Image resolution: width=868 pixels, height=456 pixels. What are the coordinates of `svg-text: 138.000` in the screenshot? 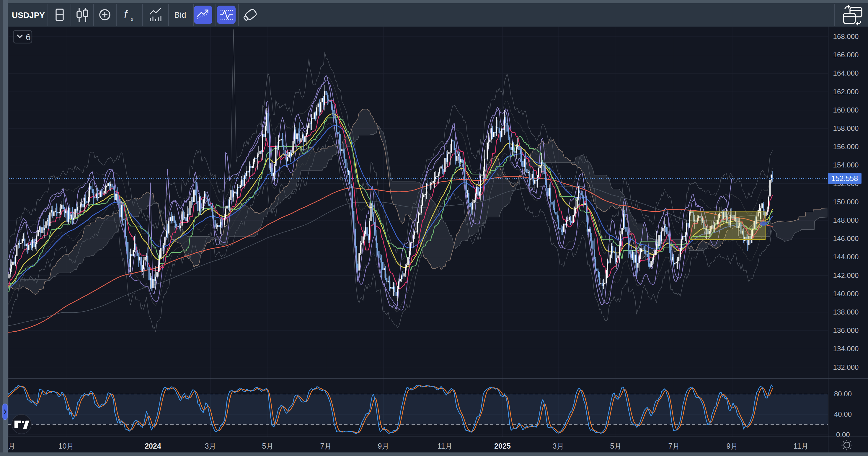 It's located at (846, 312).